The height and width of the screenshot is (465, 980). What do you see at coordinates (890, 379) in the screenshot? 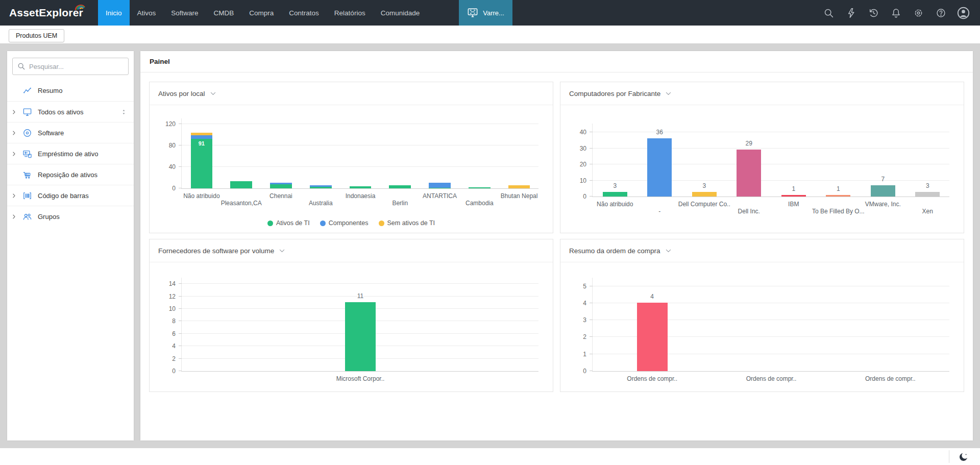
I see `x-axis-label: Ordens de compr..` at bounding box center [890, 379].